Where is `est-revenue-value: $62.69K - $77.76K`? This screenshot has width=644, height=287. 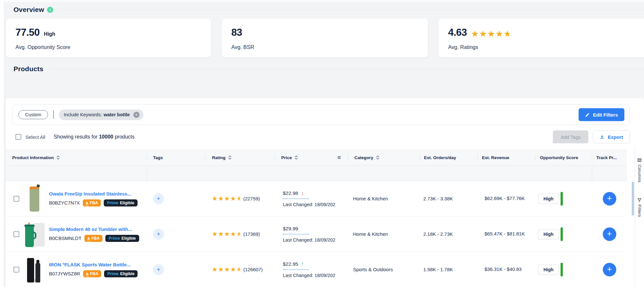
est-revenue-value: $62.69K - $77.76K is located at coordinates (505, 198).